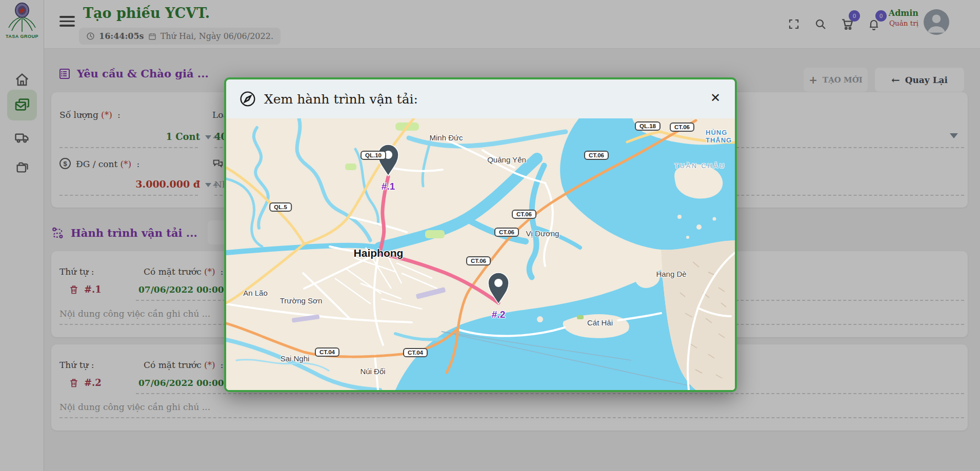  Describe the element at coordinates (671, 274) in the screenshot. I see `map-label-hang-de: Hang Dè` at that location.